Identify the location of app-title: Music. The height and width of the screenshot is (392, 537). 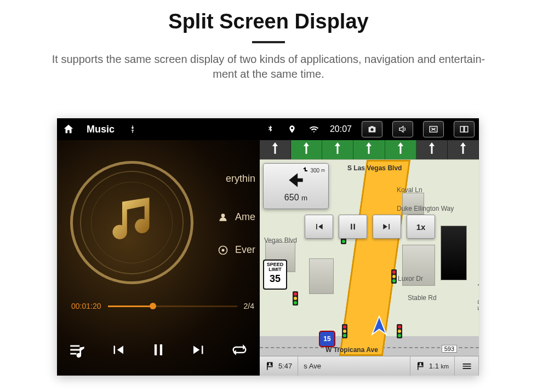
(101, 129).